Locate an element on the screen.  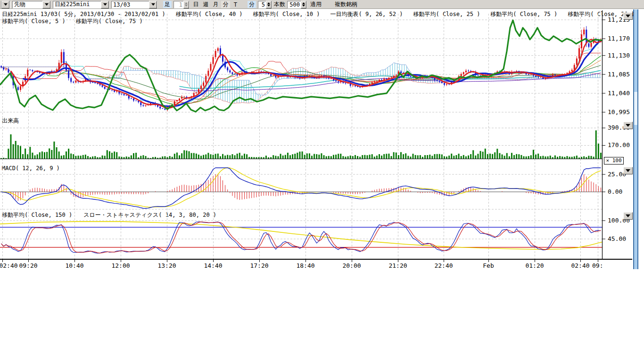
symbol-value: 日経225mini is located at coordinates (77, 5).